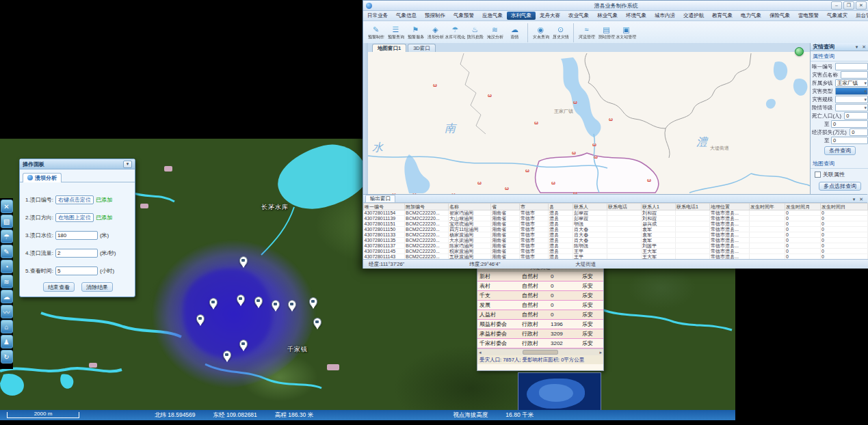 This screenshot has width=868, height=425. What do you see at coordinates (540, 33) in the screenshot?
I see `toolbar-button: ◉ 灾点查询` at bounding box center [540, 33].